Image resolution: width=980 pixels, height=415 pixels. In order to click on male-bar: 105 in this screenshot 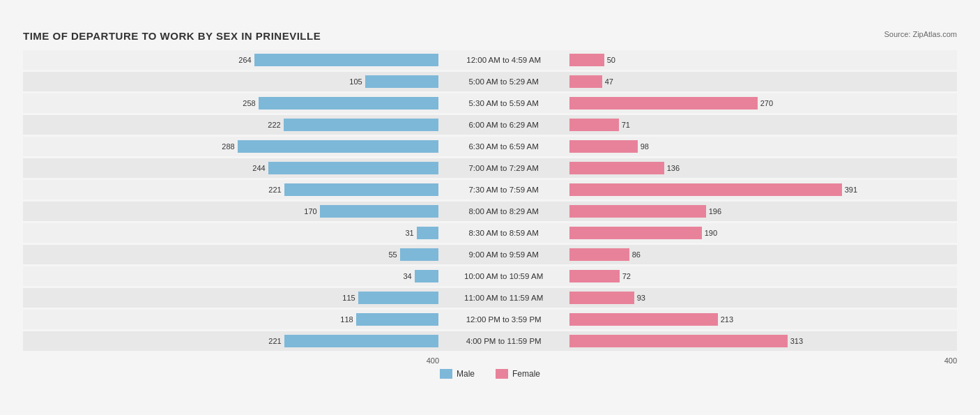, I will do `click(401, 82)`.